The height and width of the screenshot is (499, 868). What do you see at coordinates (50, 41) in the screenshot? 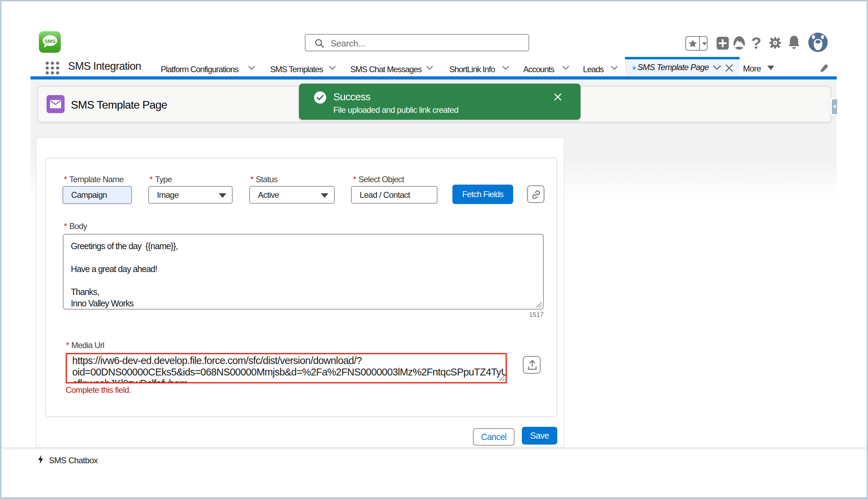
I see `svg-text: SMS` at bounding box center [50, 41].